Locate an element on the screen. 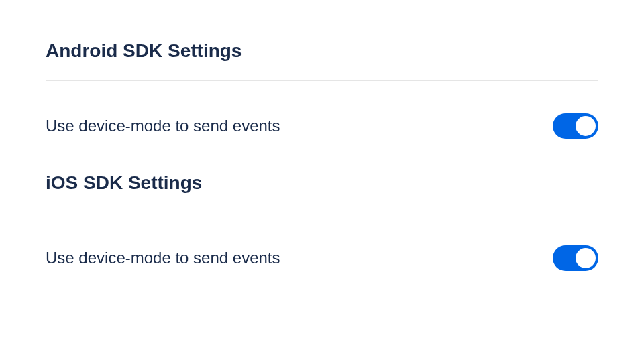 The height and width of the screenshot is (352, 644). android-setting-row: Use device-mode to send events is located at coordinates (322, 126).